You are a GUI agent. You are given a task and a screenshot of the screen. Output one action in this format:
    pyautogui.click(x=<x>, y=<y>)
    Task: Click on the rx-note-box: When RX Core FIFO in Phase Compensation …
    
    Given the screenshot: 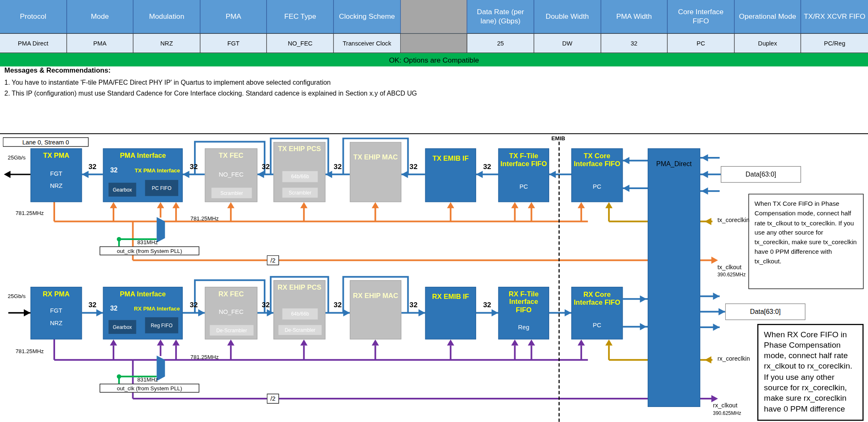 What is the action you would take?
    pyautogui.click(x=810, y=372)
    